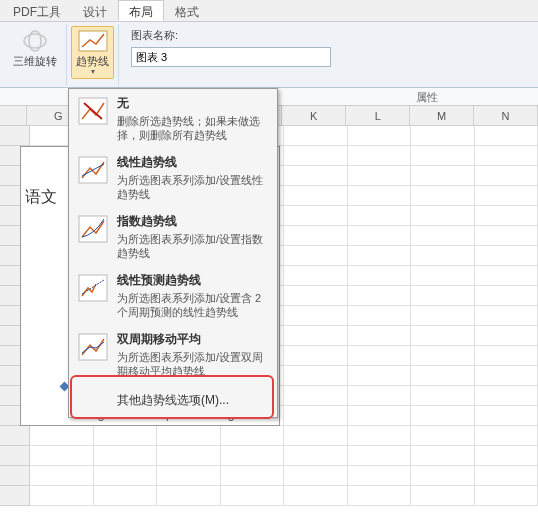  Describe the element at coordinates (92, 52) in the screenshot. I see `trendline-button: 趋势线 ▾` at that location.